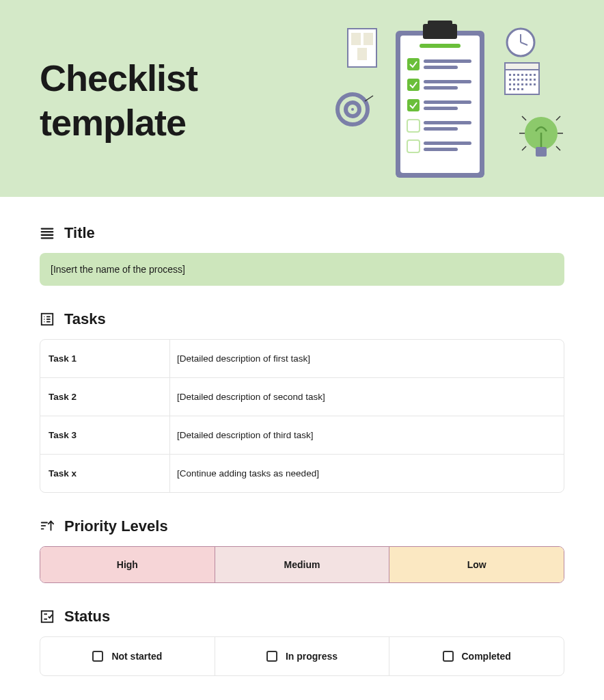 This screenshot has width=604, height=700. I want to click on priority-levels: High Medium Low, so click(302, 565).